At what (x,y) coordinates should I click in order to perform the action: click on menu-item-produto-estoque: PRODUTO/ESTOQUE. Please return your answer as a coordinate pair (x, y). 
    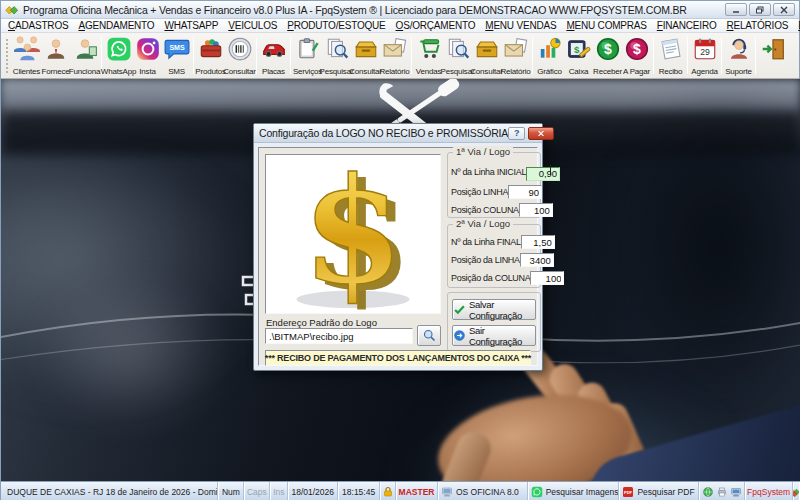
    Looking at the image, I should click on (336, 26).